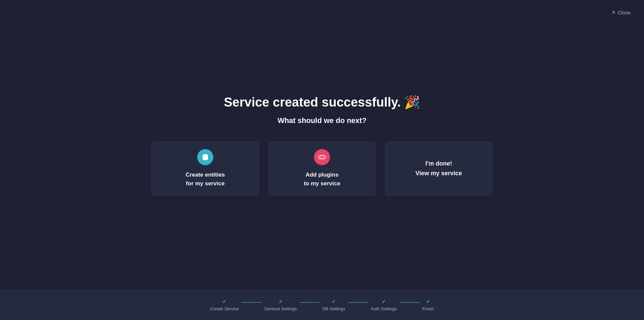 Image resolution: width=644 pixels, height=320 pixels. What do you see at coordinates (322, 169) in the screenshot?
I see `cards-container: Create entities for my service Add plugi…` at bounding box center [322, 169].